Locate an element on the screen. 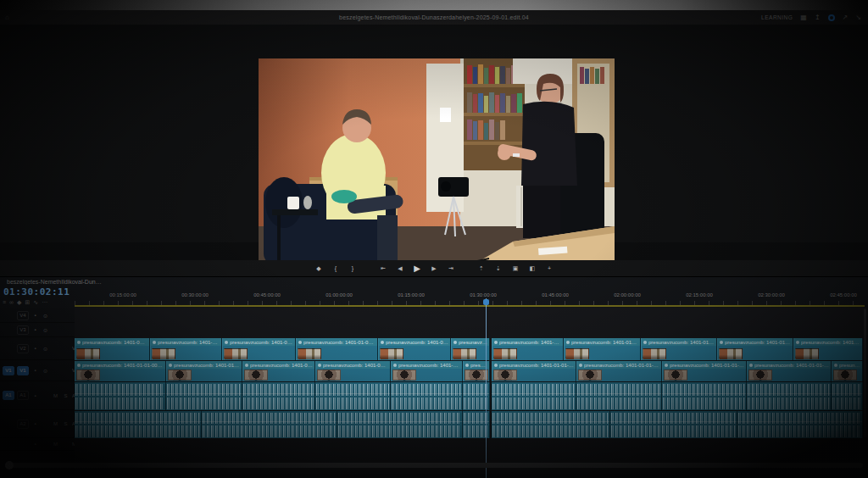 This screenshot has width=868, height=478. play-button: ▶ is located at coordinates (417, 268).